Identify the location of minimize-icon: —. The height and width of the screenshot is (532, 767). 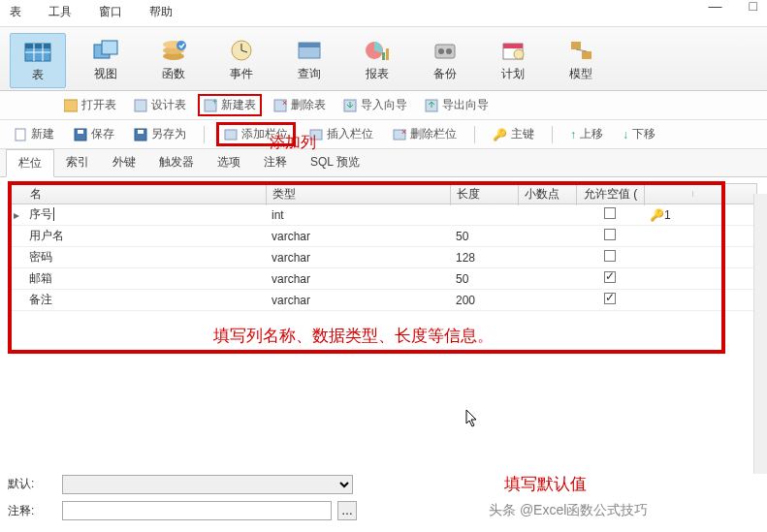
(716, 7).